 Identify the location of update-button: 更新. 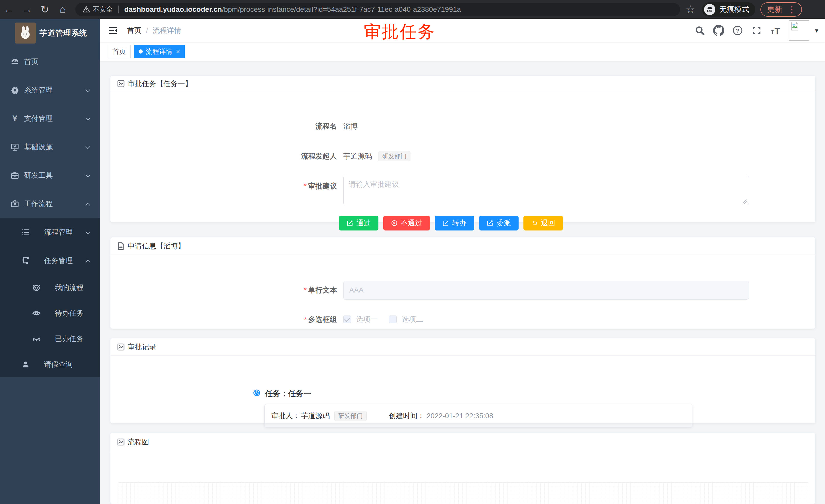
(775, 9).